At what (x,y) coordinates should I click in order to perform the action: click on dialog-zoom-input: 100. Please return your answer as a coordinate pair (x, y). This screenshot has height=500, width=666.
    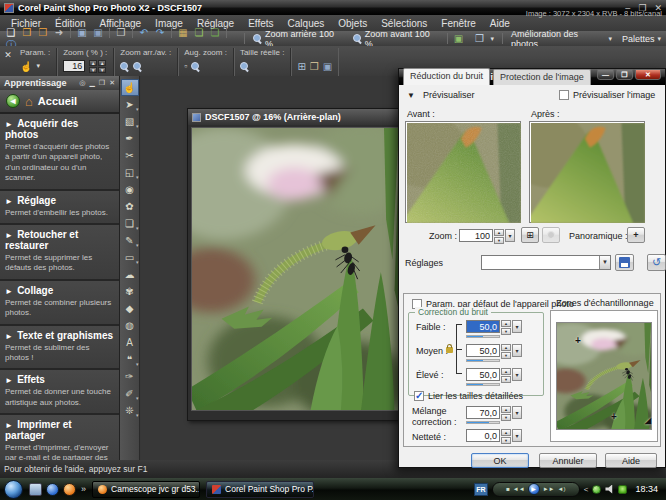
    Looking at the image, I should click on (476, 236).